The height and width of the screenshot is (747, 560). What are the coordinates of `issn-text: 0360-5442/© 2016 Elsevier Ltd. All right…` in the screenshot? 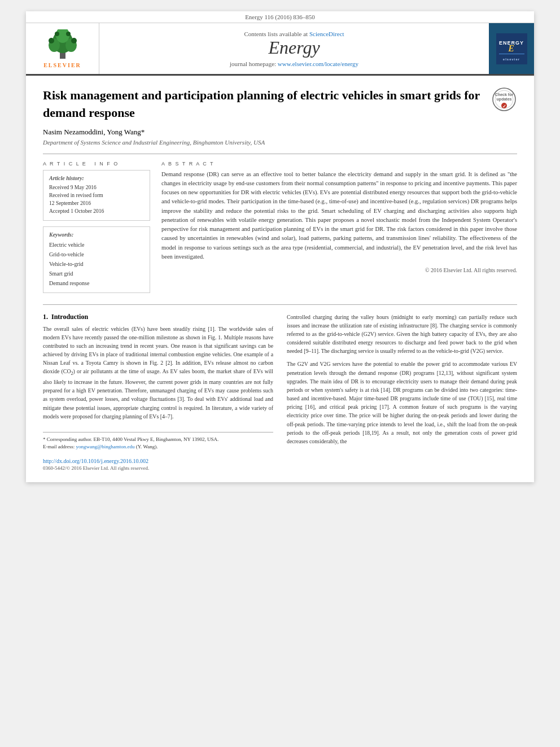 It's located at (158, 468).